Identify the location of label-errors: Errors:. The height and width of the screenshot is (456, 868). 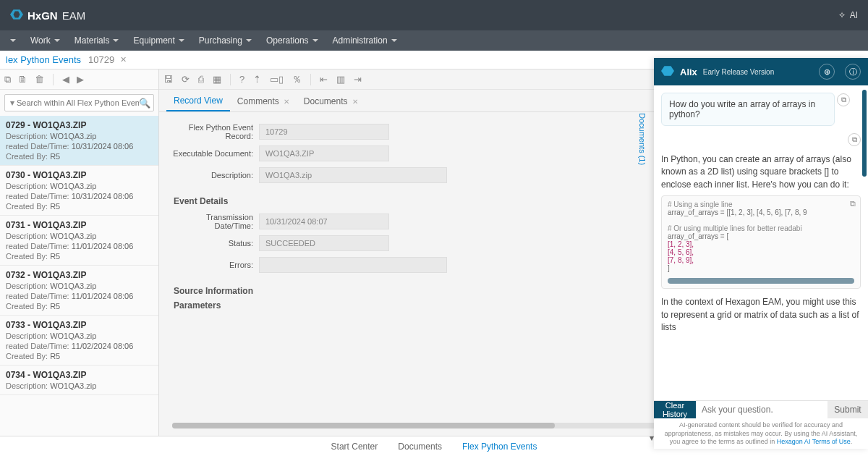
(216, 265).